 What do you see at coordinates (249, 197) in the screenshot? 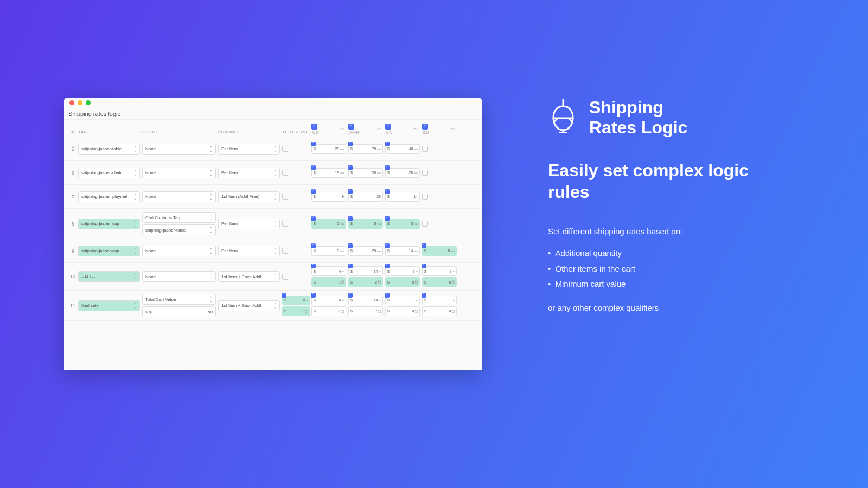
I see `pricing-select: 1st Item (Addl Free)` at bounding box center [249, 197].